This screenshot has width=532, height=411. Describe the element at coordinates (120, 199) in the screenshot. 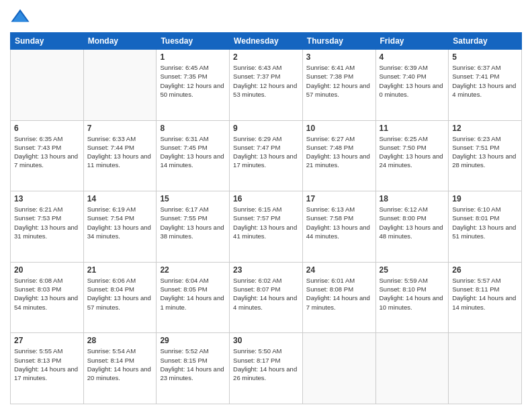

I see `day-number: 14` at that location.